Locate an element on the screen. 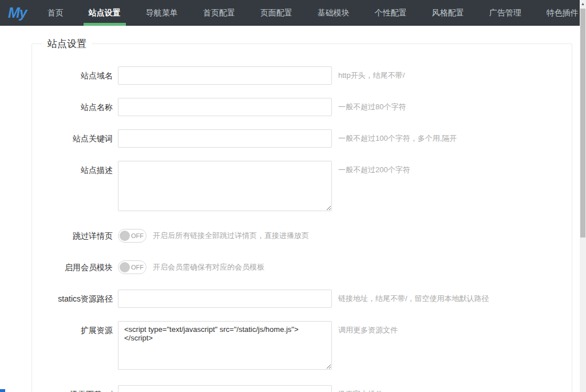  thunder-api-input is located at coordinates (225, 389).